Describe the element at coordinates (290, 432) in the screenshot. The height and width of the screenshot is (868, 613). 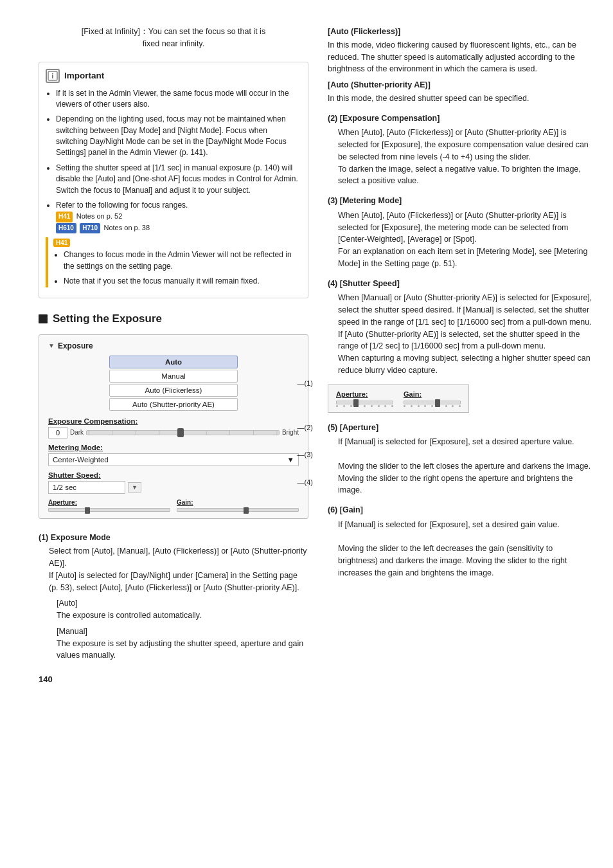
I see `bright-label: Bright` at that location.